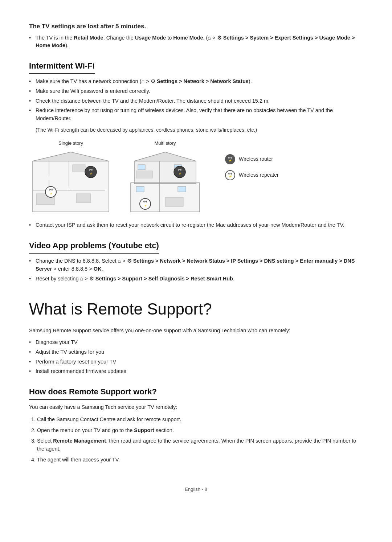  I want to click on page-footer: English - 8, so click(196, 488).